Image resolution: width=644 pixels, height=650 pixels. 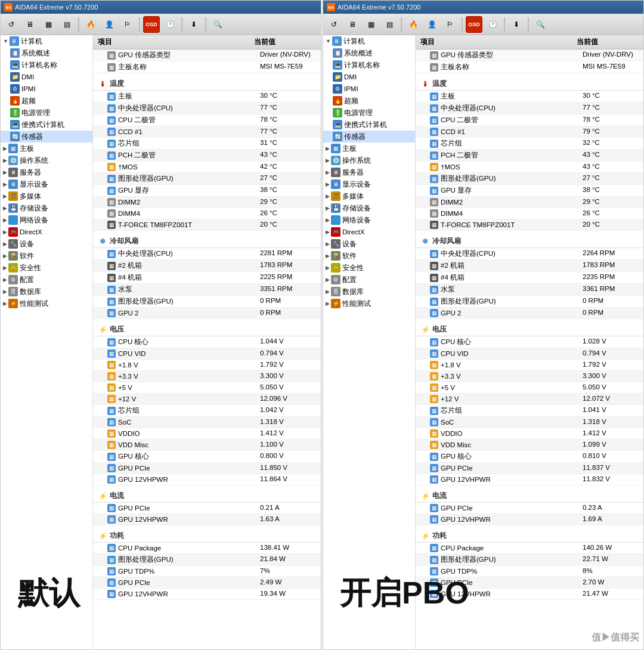 I want to click on row-name: ▦+1.8 V, so click(x=174, y=365).